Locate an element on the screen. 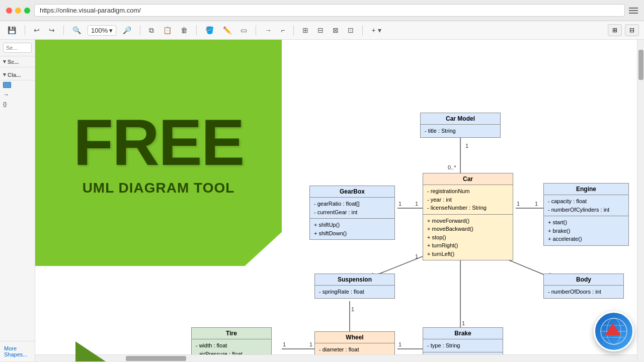 The height and width of the screenshot is (362, 644). class-wheel-header: Wheel is located at coordinates (355, 337).